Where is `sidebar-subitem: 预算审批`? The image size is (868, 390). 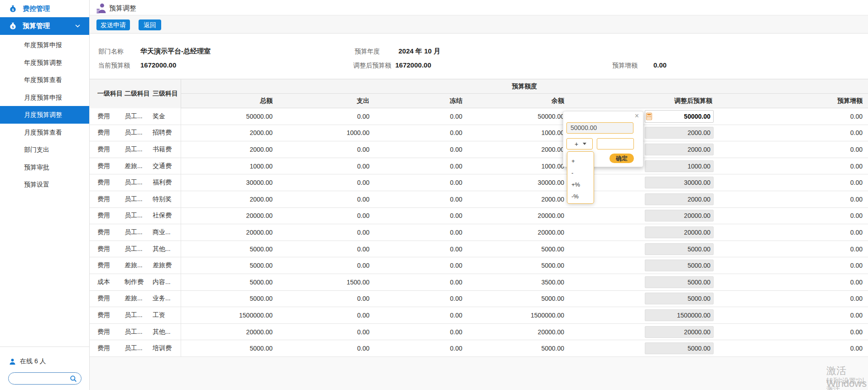
sidebar-subitem: 预算审批 is located at coordinates (44, 168).